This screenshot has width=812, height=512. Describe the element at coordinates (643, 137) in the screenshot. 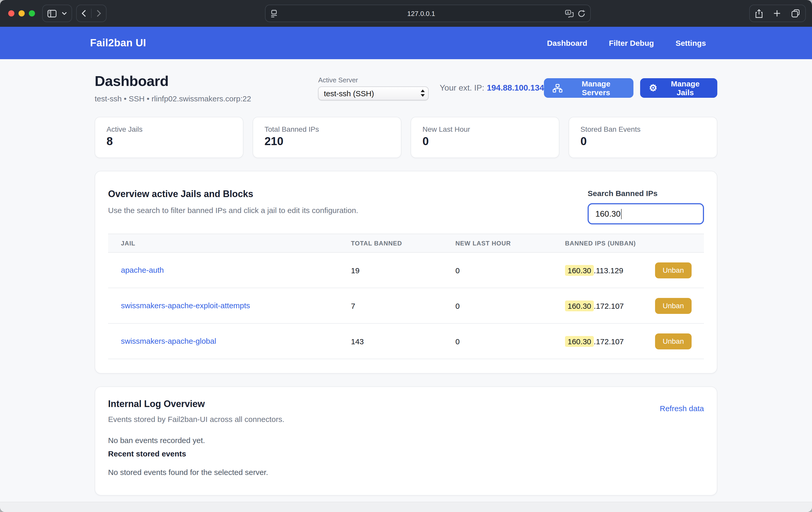

I see `stat-card-stored-events: Stored Ban Events 0` at that location.